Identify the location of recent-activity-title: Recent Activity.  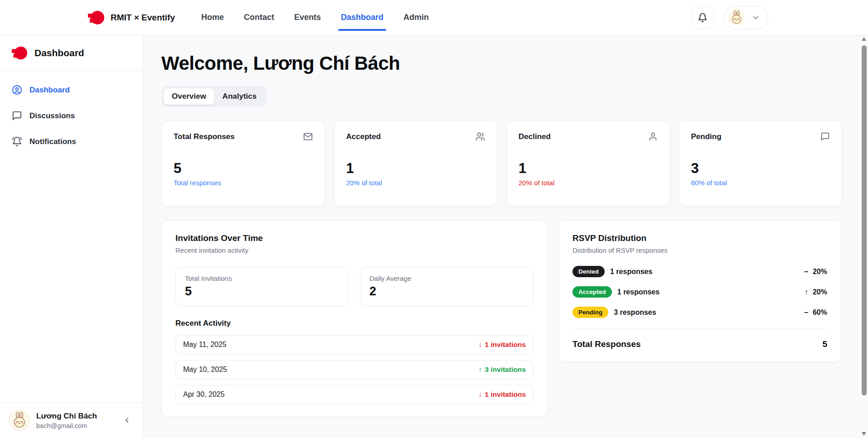
(354, 323).